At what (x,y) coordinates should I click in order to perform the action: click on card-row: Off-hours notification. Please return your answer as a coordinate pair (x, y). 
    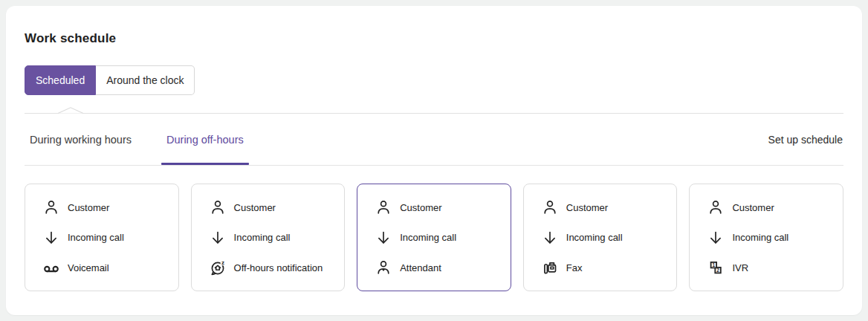
    Looking at the image, I should click on (273, 268).